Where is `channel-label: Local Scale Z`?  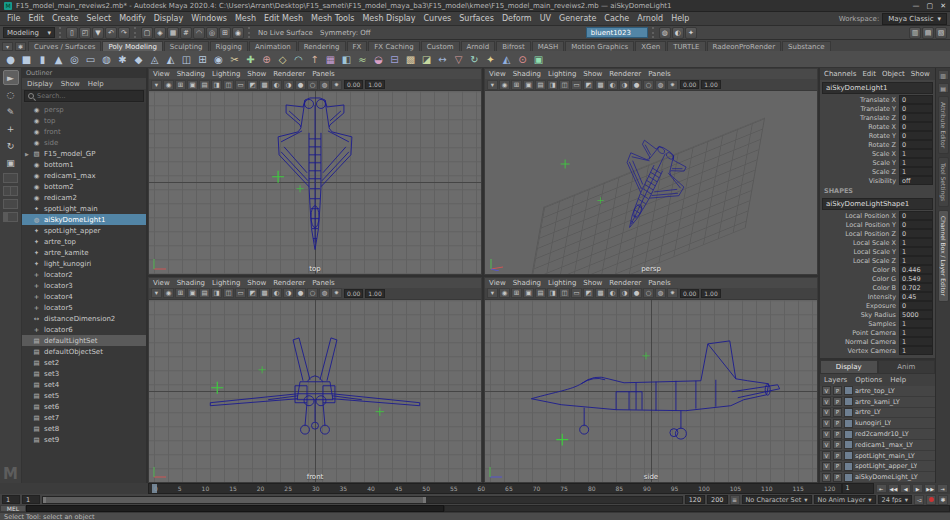 channel-label: Local Scale Z is located at coordinates (860, 261).